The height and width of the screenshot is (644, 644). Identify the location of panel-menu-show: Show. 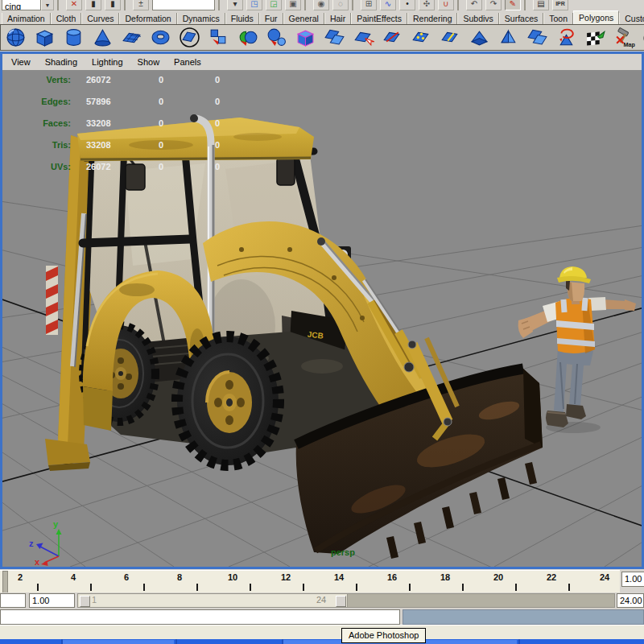
(149, 62).